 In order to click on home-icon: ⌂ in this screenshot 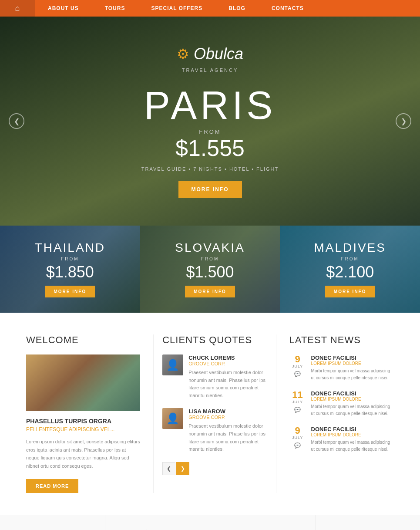, I will do `click(17, 9)`.